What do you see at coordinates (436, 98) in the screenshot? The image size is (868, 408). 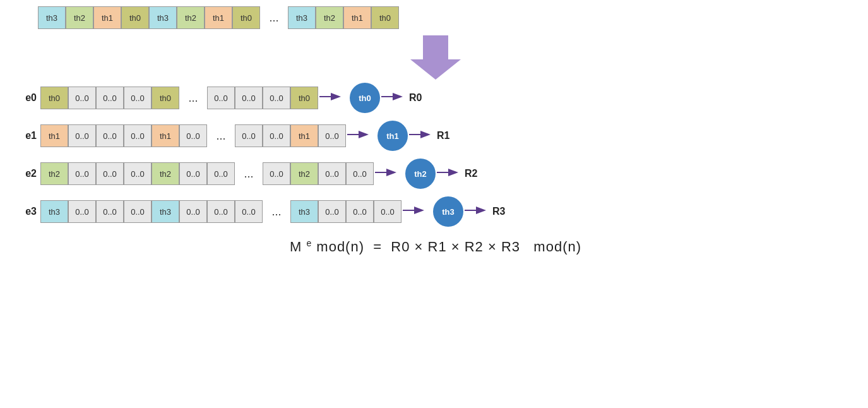 I see `sub-row-e0: e0th00..00..00..0th0...0..00..00..0th0th…` at bounding box center [436, 98].